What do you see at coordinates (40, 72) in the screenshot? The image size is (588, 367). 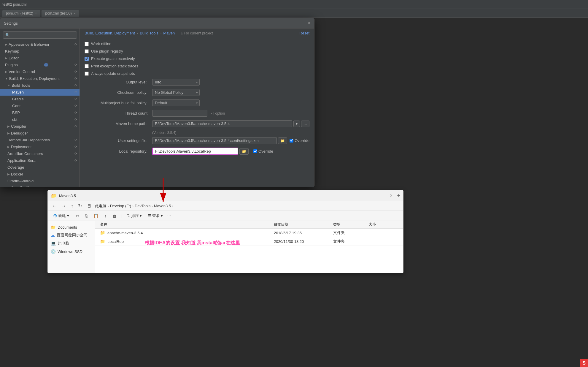 I see `sidebar-item-vcs: ▶ Version Control ⟳` at bounding box center [40, 72].